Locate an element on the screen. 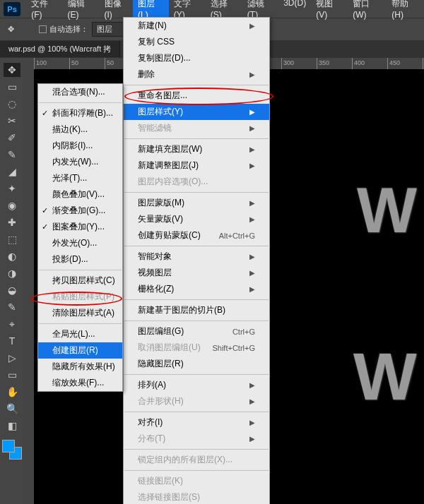  menu-item-8: 视图(V) is located at coordinates (329, 11).